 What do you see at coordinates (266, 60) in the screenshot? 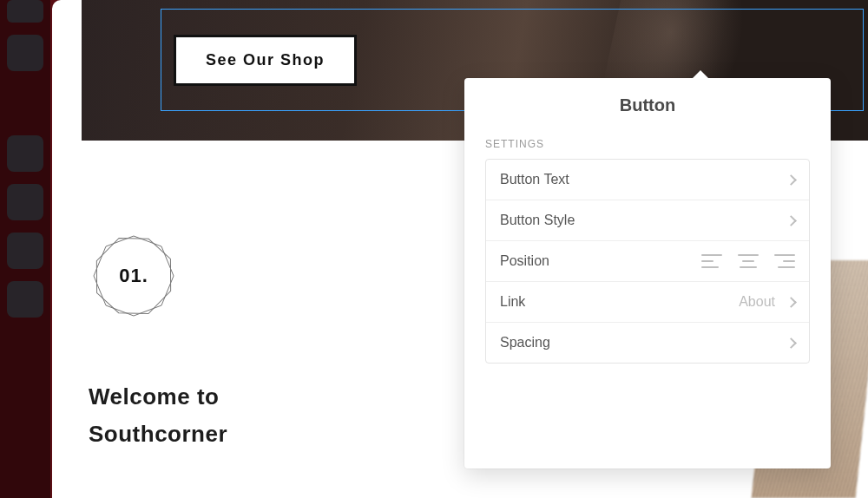
I see `cta-button-label: See Our Shop` at bounding box center [266, 60].